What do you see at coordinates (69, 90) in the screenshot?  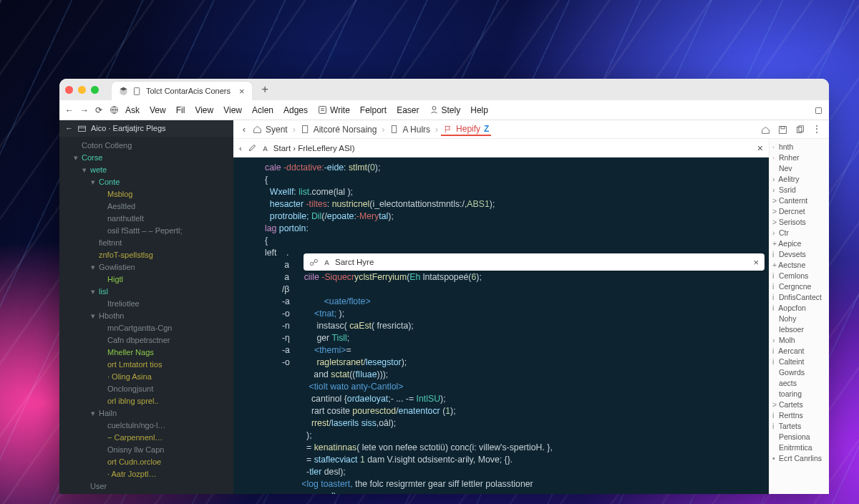 I see `window-close` at bounding box center [69, 90].